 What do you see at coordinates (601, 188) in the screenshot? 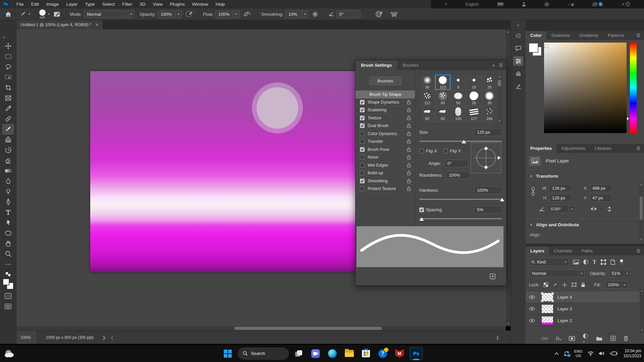
I see `x-position-field: 496 px` at bounding box center [601, 188].